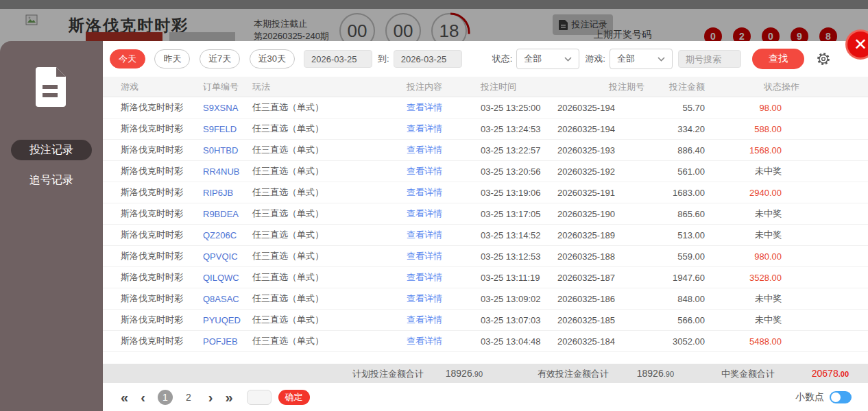 Image resolution: width=868 pixels, height=411 pixels. What do you see at coordinates (601, 171) in the screenshot?
I see `period-cell: 20260325-192` at bounding box center [601, 171].